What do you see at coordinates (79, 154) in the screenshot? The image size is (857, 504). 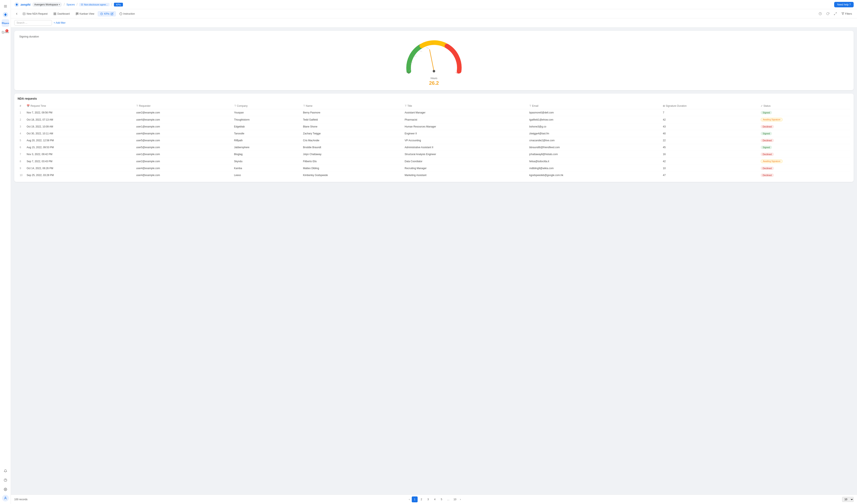 I see `cell-time: Nov 3, 2022, 09:42 PM` at bounding box center [79, 154].